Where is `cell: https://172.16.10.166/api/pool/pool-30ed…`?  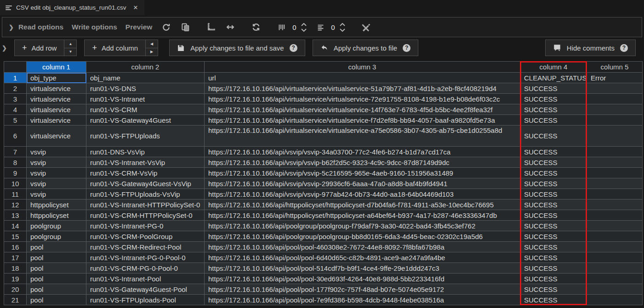 cell: https://172.16.10.166/api/pool/pool-30ed… is located at coordinates (362, 279).